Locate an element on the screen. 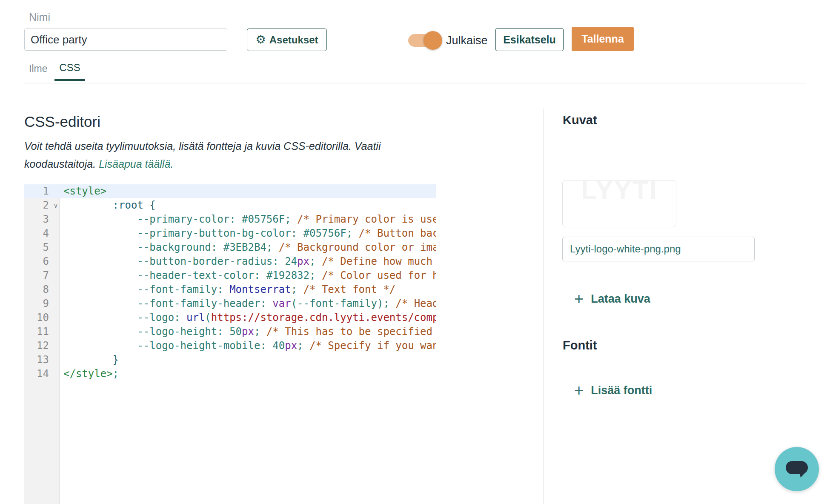  page-description: Voit tehdä useita tyylimuutoksia, lisätä… is located at coordinates (263, 155).